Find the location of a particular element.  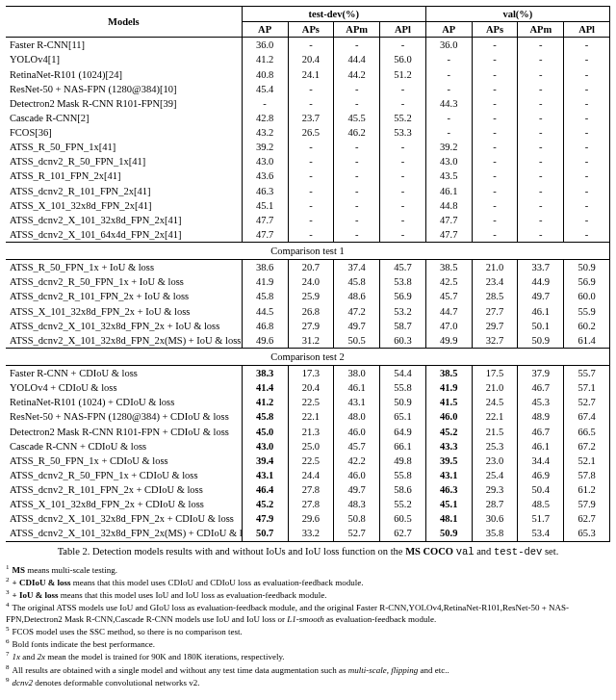

cell-testdev: 43.1 is located at coordinates (265, 476).